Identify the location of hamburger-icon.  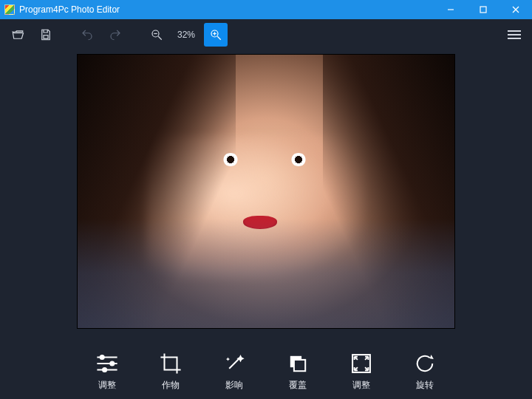
(514, 35).